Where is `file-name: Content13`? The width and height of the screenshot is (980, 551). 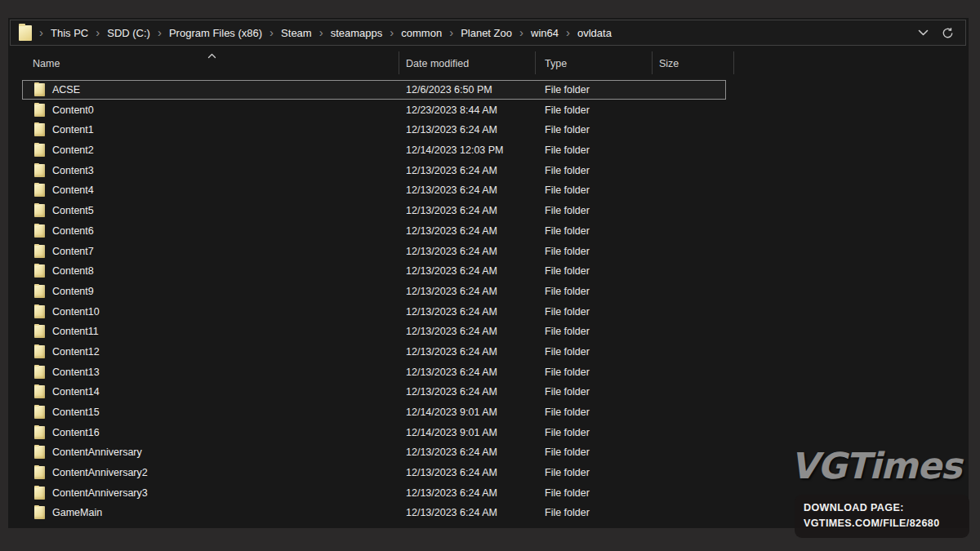 file-name: Content13 is located at coordinates (76, 372).